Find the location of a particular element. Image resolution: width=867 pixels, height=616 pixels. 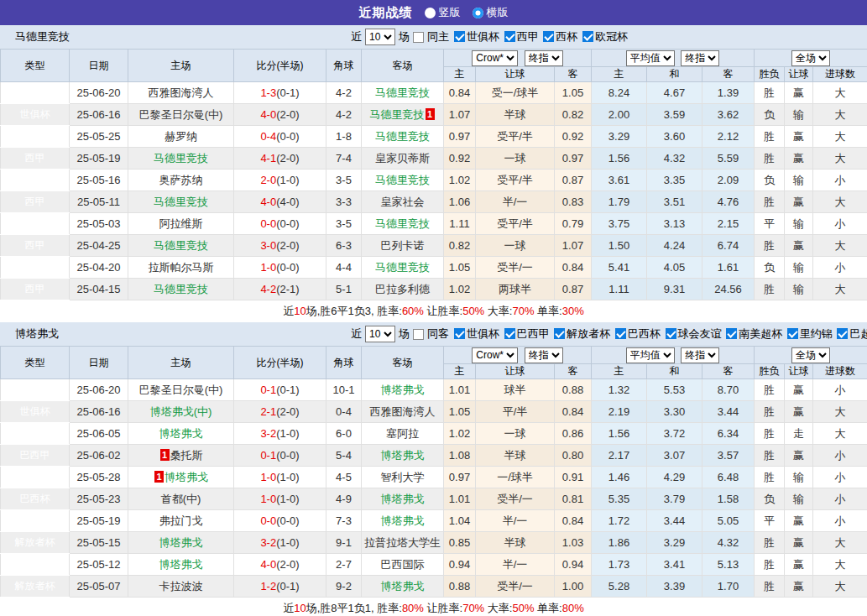

league-filter: 西杯 is located at coordinates (561, 37).